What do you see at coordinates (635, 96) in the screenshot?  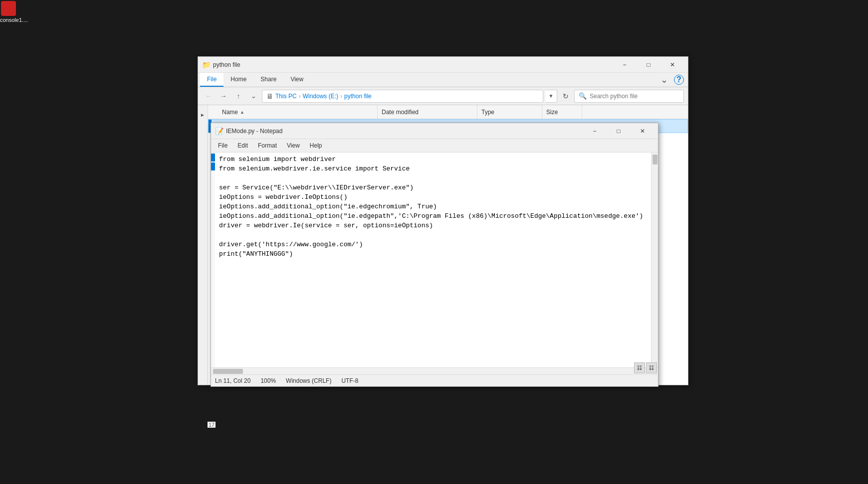 I see `search-input` at bounding box center [635, 96].